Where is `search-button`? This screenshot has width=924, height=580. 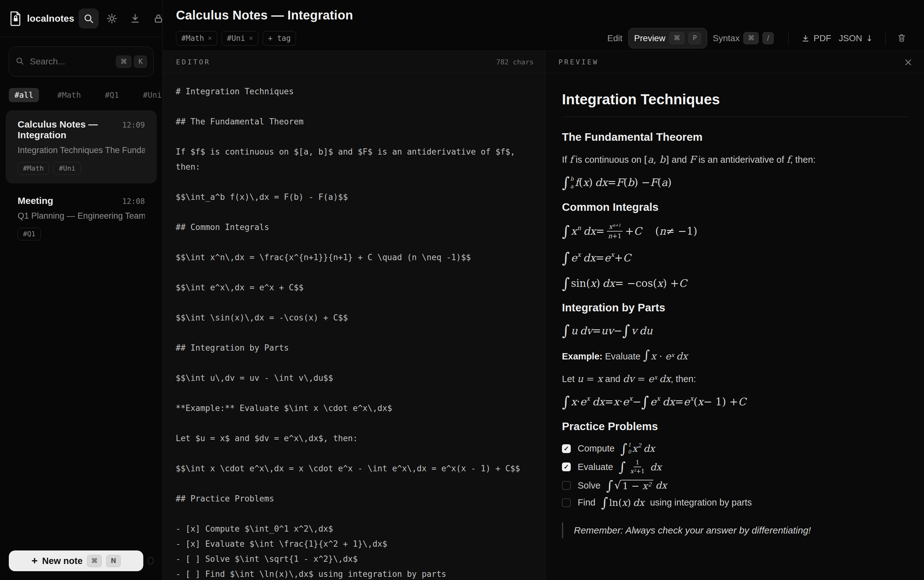
search-button is located at coordinates (89, 18).